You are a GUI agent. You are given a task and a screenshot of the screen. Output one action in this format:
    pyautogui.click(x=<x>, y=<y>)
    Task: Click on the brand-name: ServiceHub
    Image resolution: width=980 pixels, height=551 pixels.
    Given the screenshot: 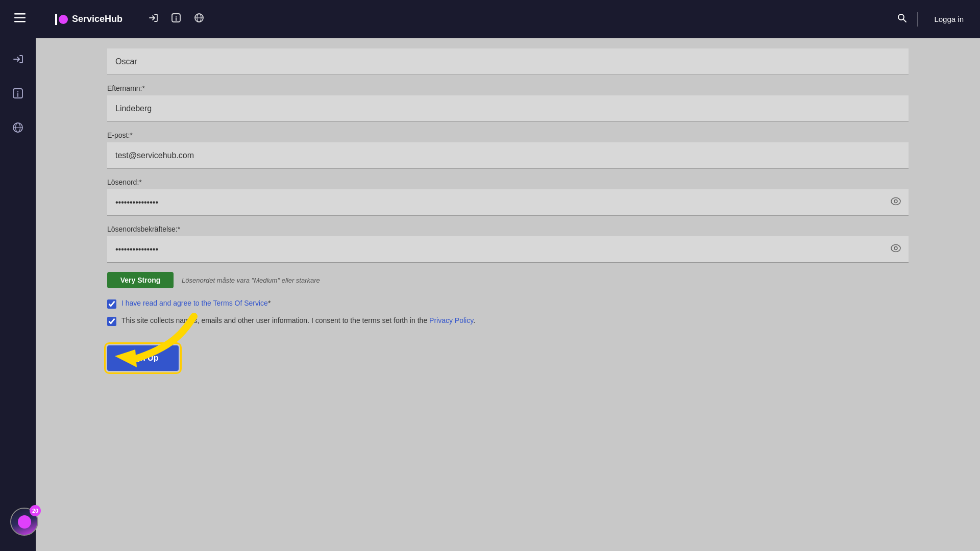 What is the action you would take?
    pyautogui.click(x=97, y=19)
    